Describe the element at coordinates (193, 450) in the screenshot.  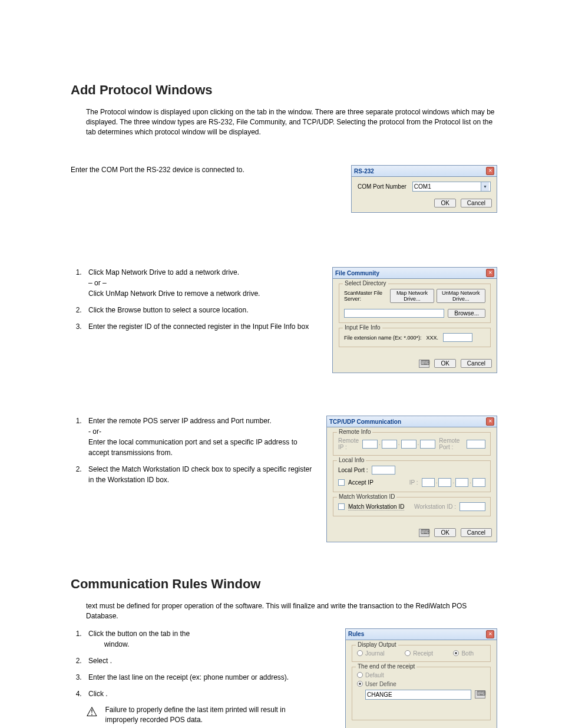
I see `tcp-steps: Enter the remote POS server IP address a…` at that location.